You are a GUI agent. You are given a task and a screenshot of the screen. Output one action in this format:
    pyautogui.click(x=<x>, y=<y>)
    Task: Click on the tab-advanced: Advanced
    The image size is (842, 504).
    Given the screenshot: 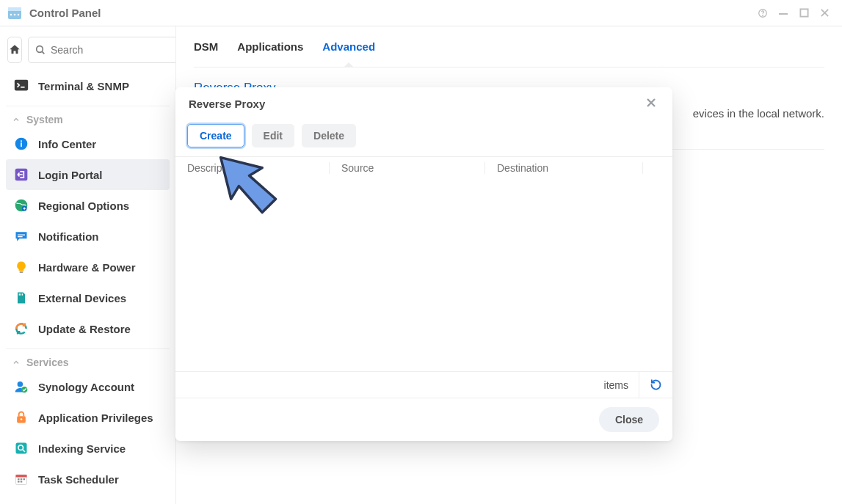 What is the action you would take?
    pyautogui.click(x=349, y=47)
    